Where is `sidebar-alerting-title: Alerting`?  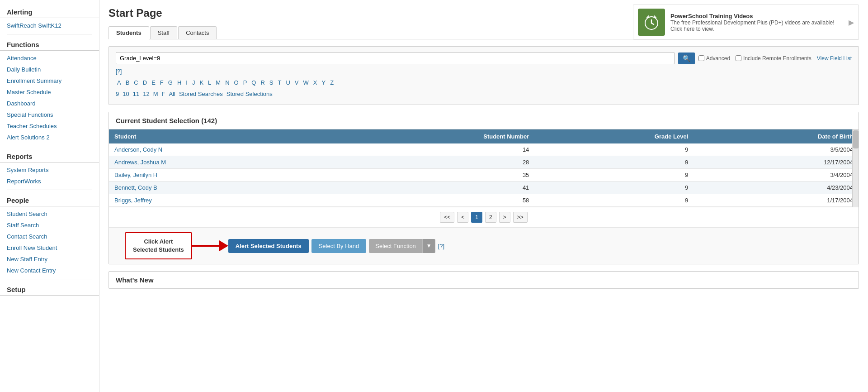 sidebar-alerting-title: Alerting is located at coordinates (50, 11).